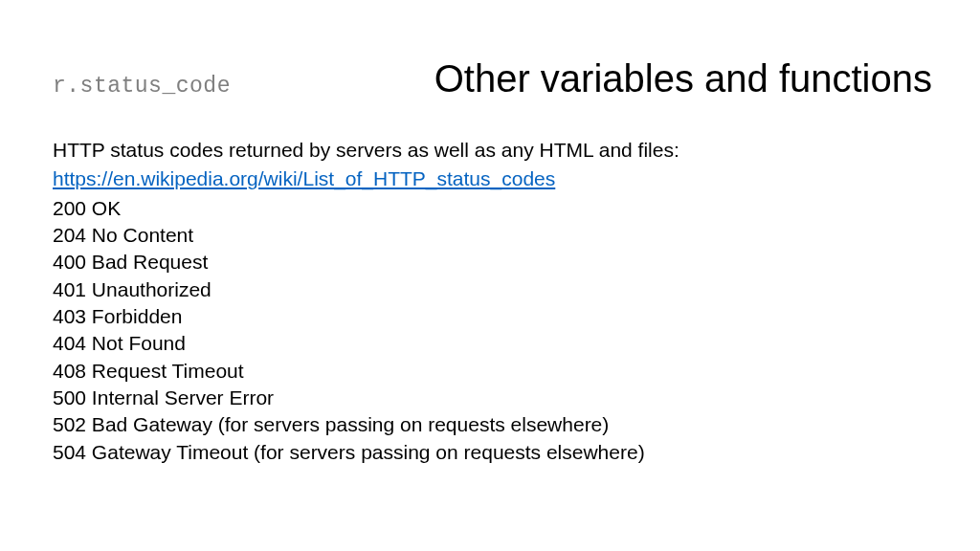  I want to click on reference-link: https://en.wikipedia.org/wiki/List_of_HT…, so click(304, 178).